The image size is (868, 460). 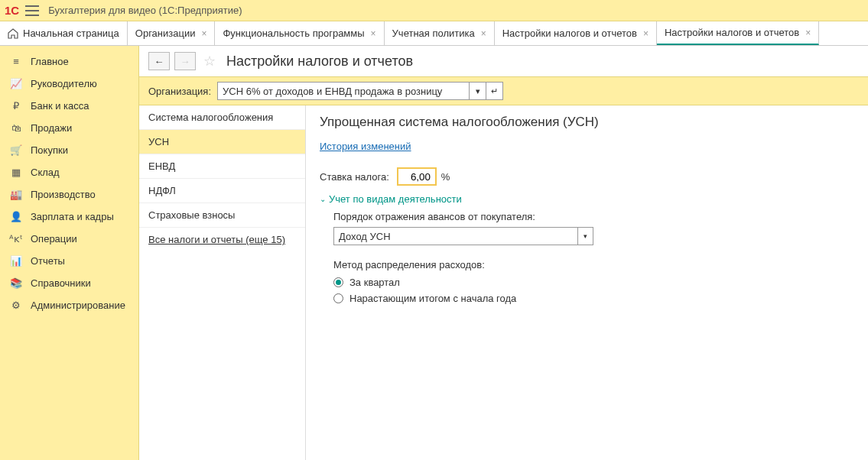 What do you see at coordinates (16, 194) in the screenshot?
I see `factory-icon: 🏭` at bounding box center [16, 194].